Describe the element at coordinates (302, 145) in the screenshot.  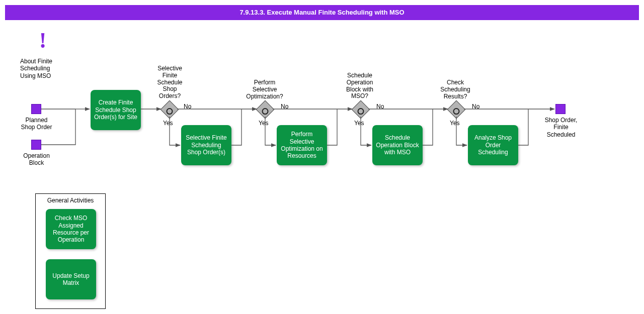
I see `activity-perform-optimization: Perform Selective Optimization on Resour…` at that location.